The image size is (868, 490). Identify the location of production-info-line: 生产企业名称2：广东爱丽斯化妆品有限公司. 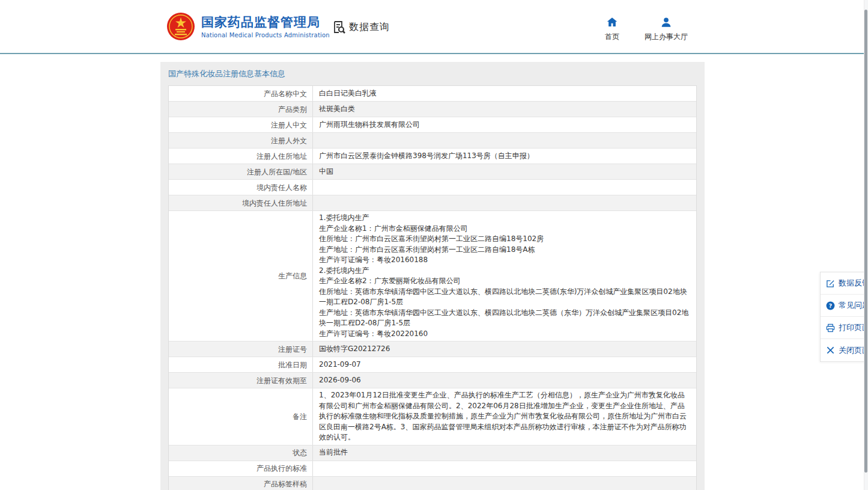
(504, 281).